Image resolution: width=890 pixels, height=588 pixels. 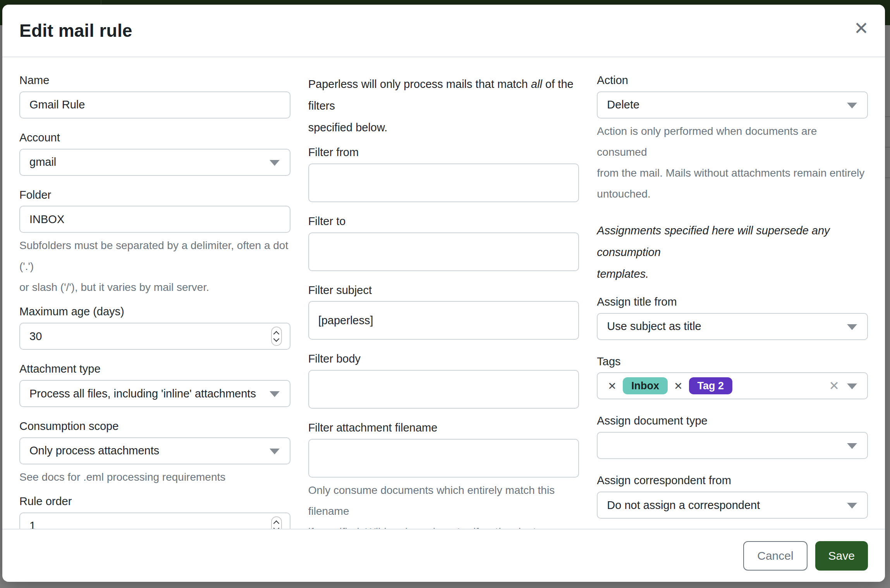 I want to click on filter-subject-label: Filter subject, so click(x=444, y=291).